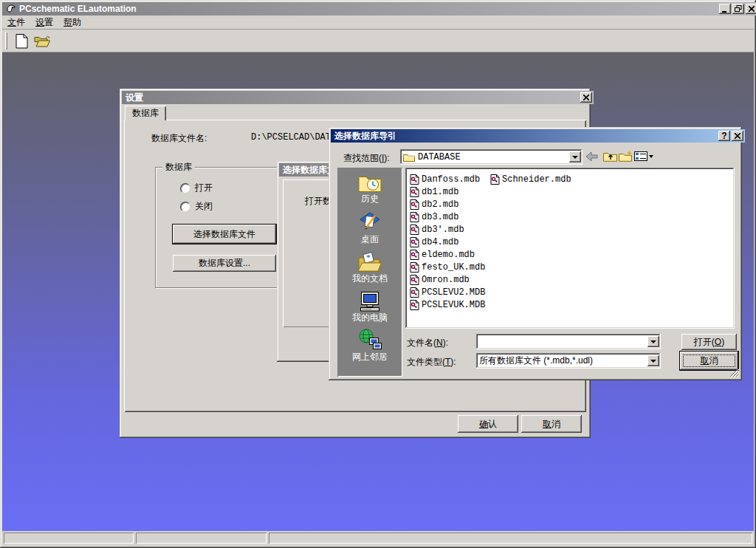 This screenshot has height=548, width=756. Describe the element at coordinates (586, 97) in the screenshot. I see `settings-close-icon` at that location.